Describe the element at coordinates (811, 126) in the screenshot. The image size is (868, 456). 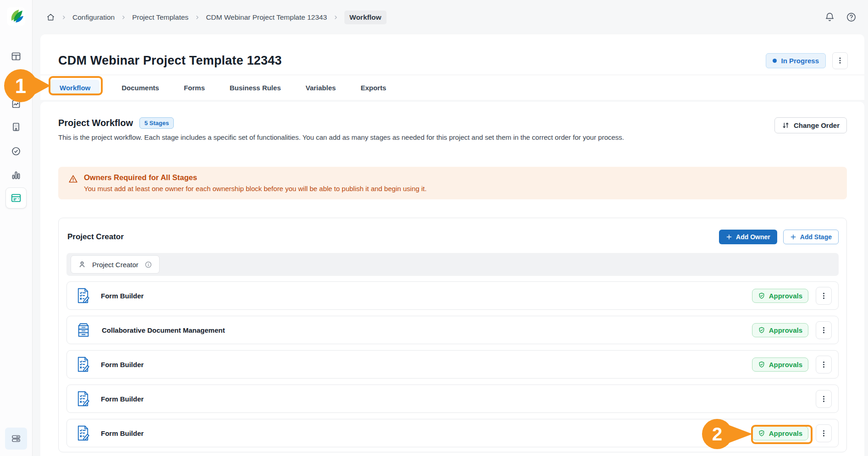
I see `change-order-button: Change Order` at that location.